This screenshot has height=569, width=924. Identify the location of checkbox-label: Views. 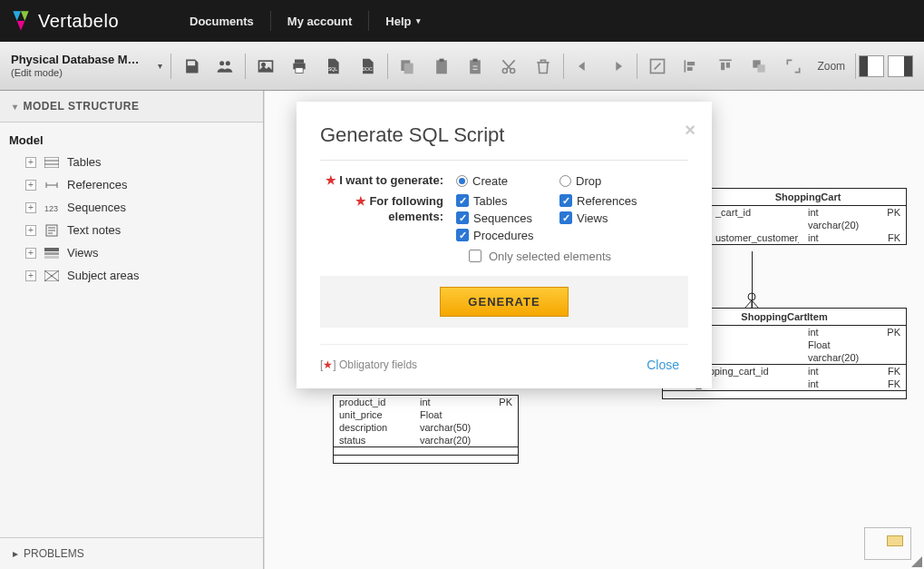
(592, 218).